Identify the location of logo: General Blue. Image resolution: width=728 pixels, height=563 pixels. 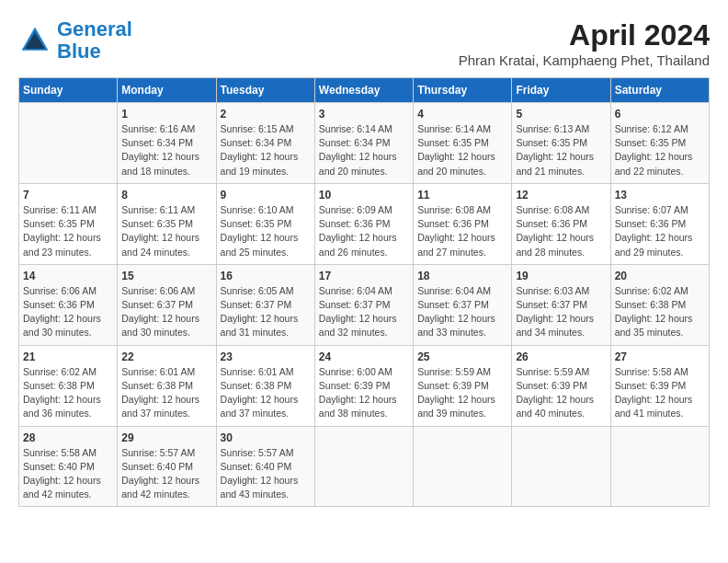
(75, 40).